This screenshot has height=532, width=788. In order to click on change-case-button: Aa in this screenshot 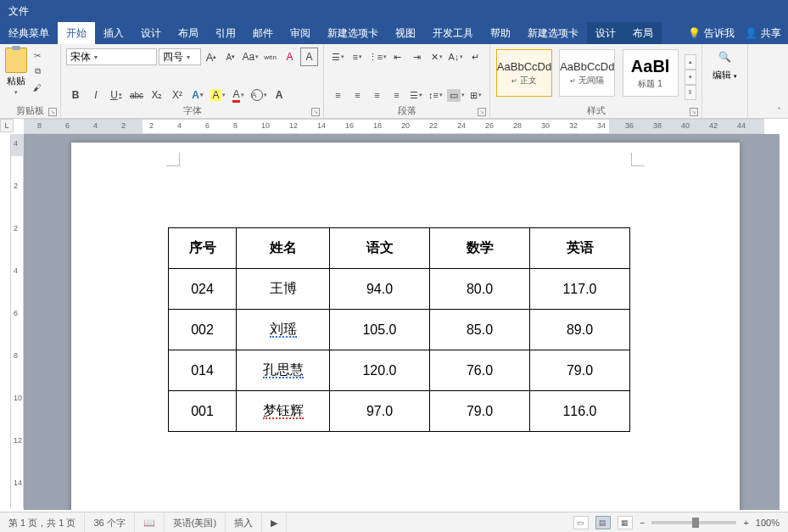, I will do `click(250, 57)`.